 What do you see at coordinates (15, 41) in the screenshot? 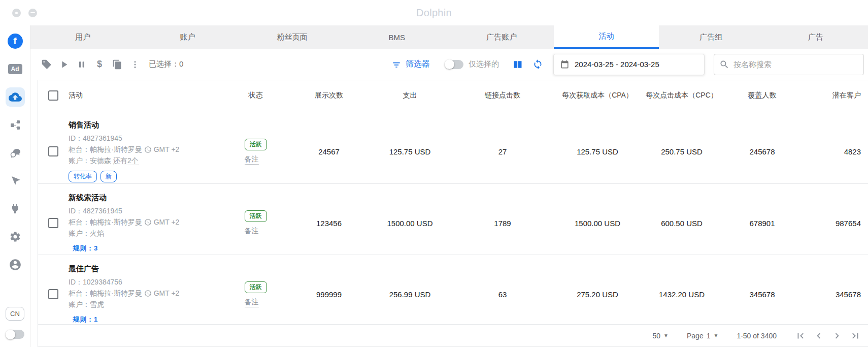
I see `facebook-icon: f` at bounding box center [15, 41].